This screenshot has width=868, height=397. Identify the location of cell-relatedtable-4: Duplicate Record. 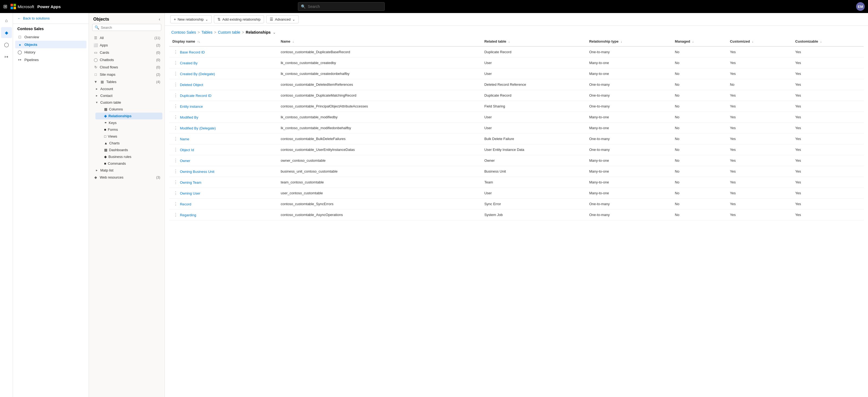
(534, 95).